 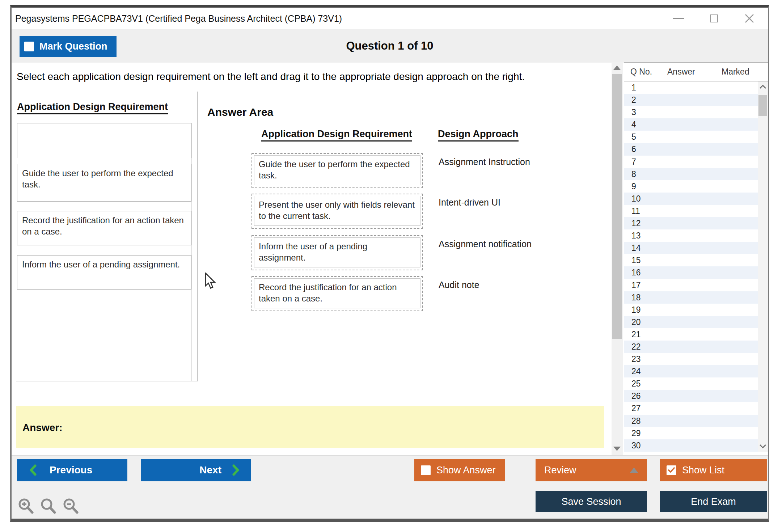 What do you see at coordinates (72, 470) in the screenshot?
I see `previous-button: Previous` at bounding box center [72, 470].